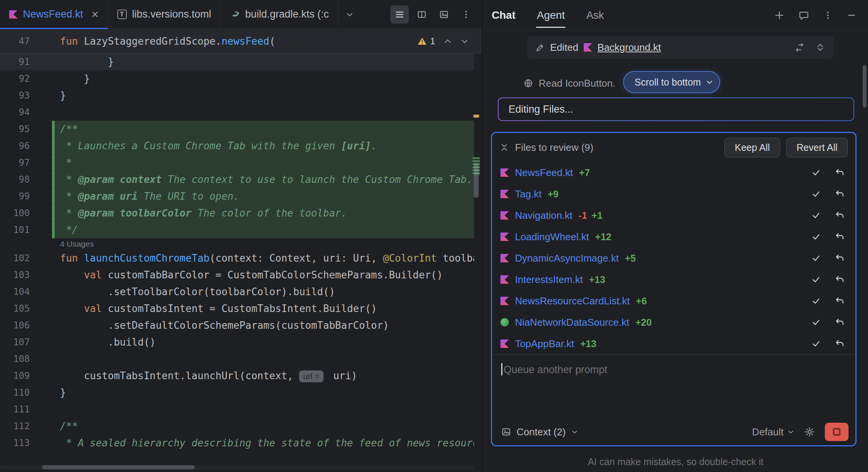  Describe the element at coordinates (237, 309) in the screenshot. I see `code-line-105: 105 val customTabsIntent = CustomTabsInt…` at that location.